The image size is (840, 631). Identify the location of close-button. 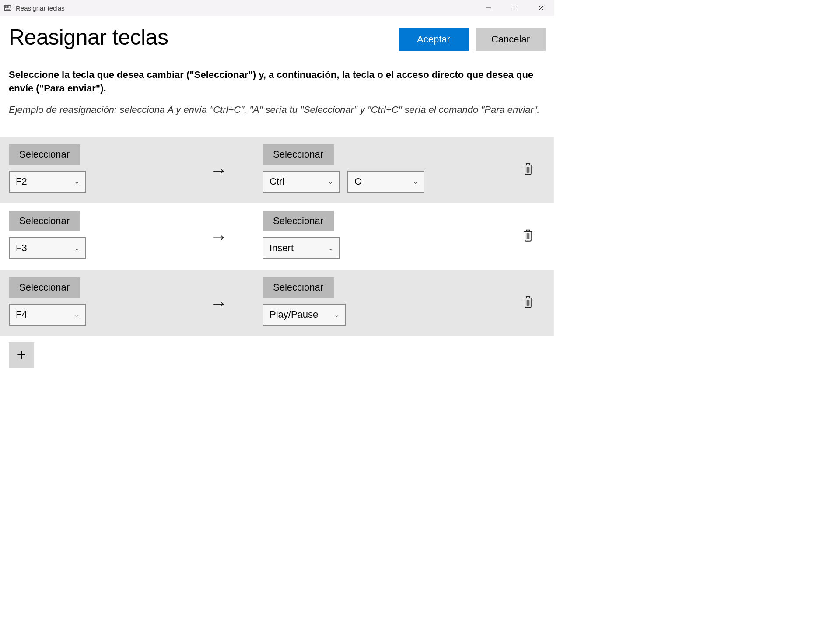
(541, 8).